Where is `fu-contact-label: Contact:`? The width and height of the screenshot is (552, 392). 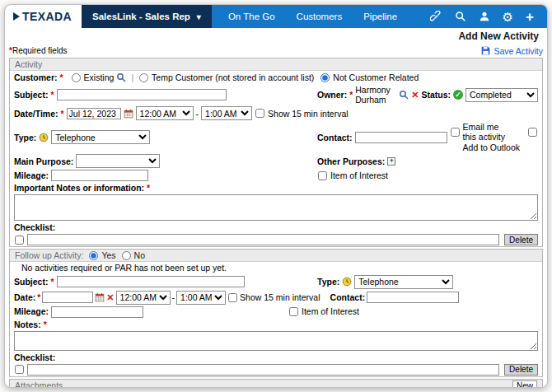
fu-contact-label: Contact: is located at coordinates (348, 297).